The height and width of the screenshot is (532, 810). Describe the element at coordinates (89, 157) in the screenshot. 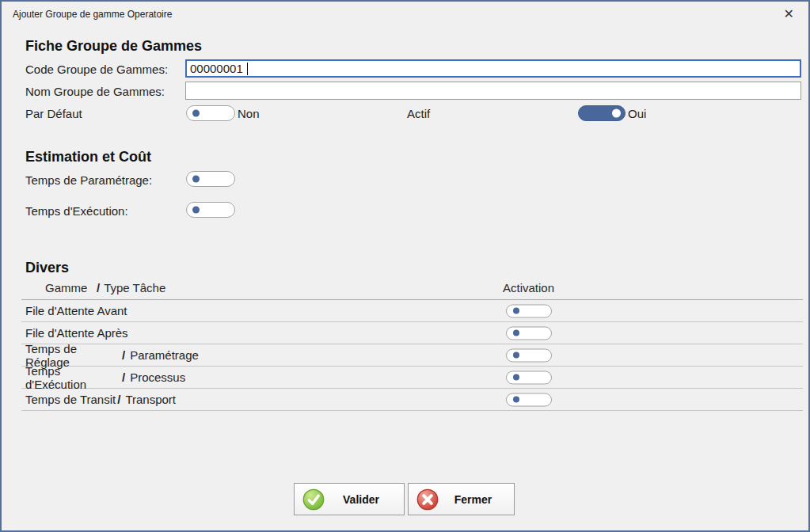

I see `estimation-section-heading: Estimation et Coût` at that location.